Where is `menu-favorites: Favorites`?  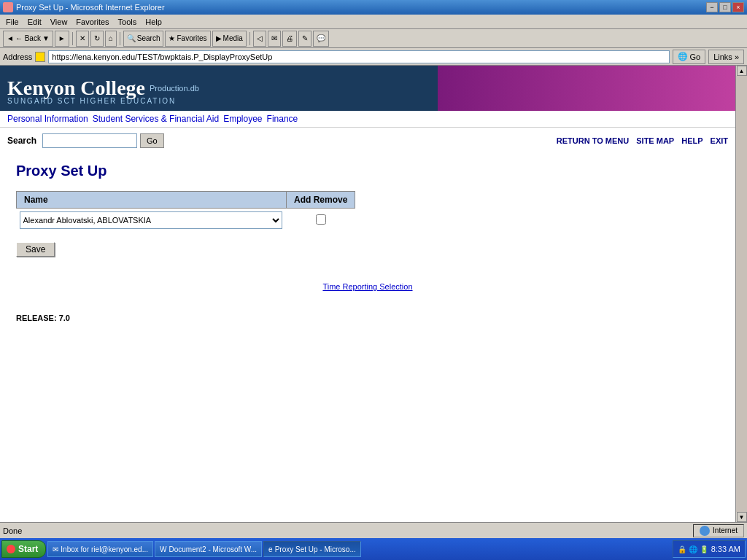
menu-favorites: Favorites is located at coordinates (92, 22).